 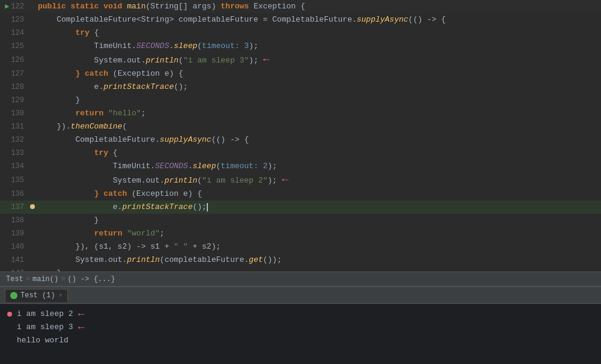 What do you see at coordinates (300, 247) in the screenshot?
I see `code-line-140: 140 }), (s1, s2) -> s1 + " " + s2);` at bounding box center [300, 247].